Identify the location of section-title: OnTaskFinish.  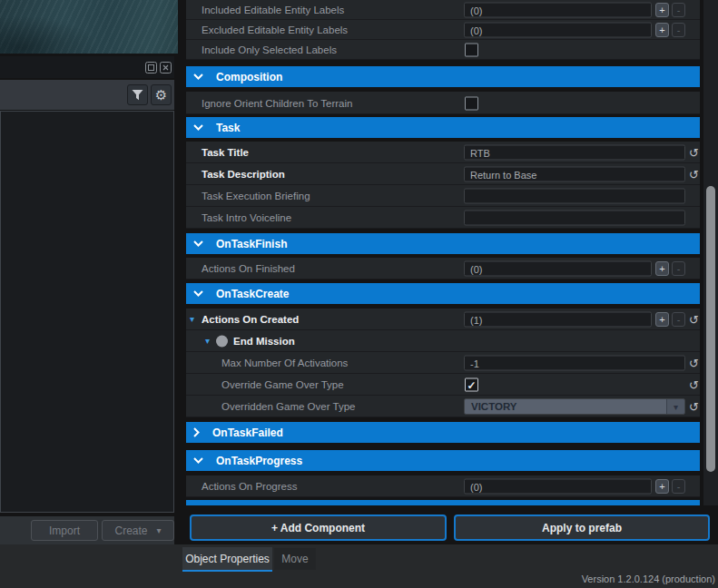
(251, 244).